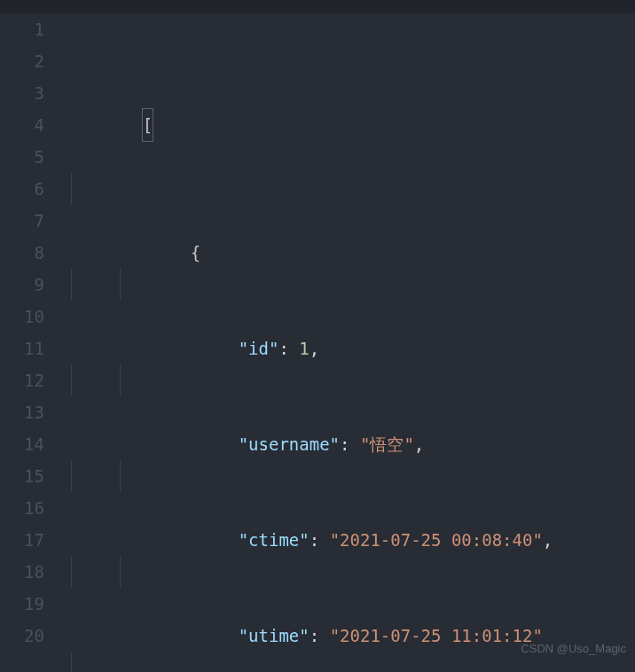 The width and height of the screenshot is (635, 672). What do you see at coordinates (349, 93) in the screenshot?
I see `code-line: [` at bounding box center [349, 93].